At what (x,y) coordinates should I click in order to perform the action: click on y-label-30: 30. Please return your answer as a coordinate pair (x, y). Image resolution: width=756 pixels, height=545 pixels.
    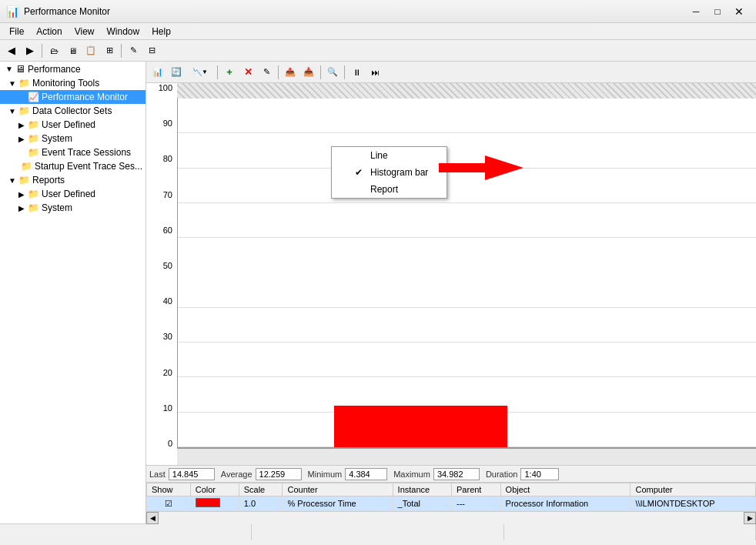
    Looking at the image, I should click on (159, 336).